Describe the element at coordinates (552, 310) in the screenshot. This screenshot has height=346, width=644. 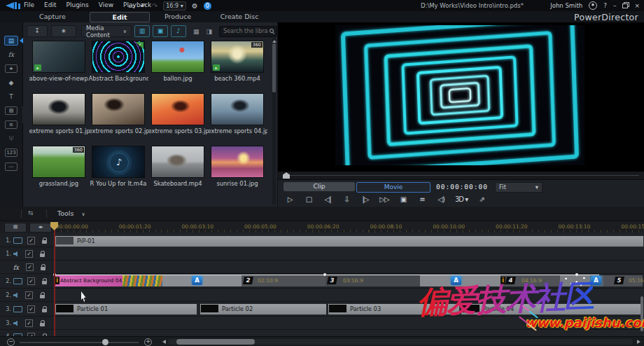
I see `timeline-clip-particle: Particle 04` at that location.